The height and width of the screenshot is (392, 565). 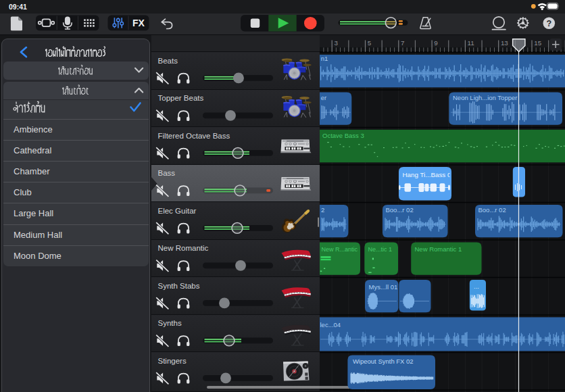 What do you see at coordinates (324, 58) in the screenshot?
I see `svg-text: n1` at bounding box center [324, 58].